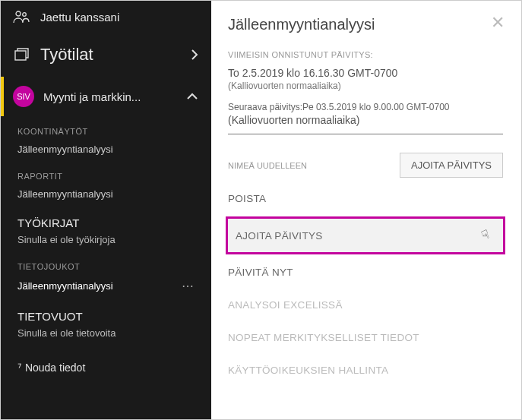  Describe the element at coordinates (365, 199) in the screenshot. I see `delete-action: POISTA` at that location.